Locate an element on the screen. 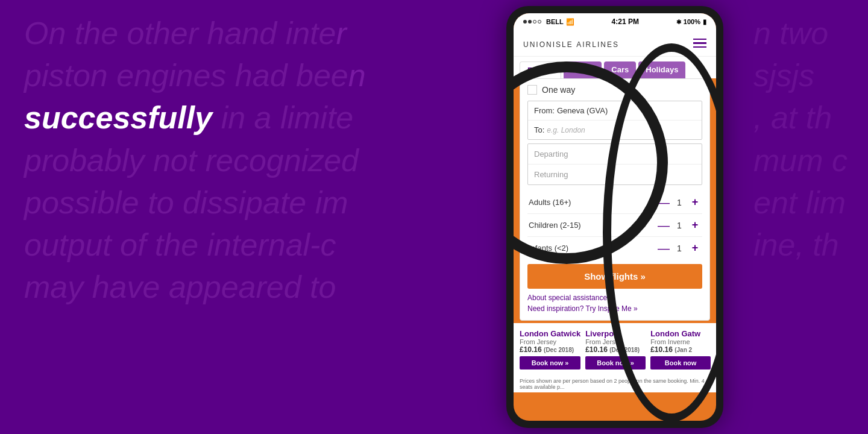 Image resolution: width=868 pixels, height=434 pixels. dest-price-2: £10.16 (Jan 2 is located at coordinates (681, 350).